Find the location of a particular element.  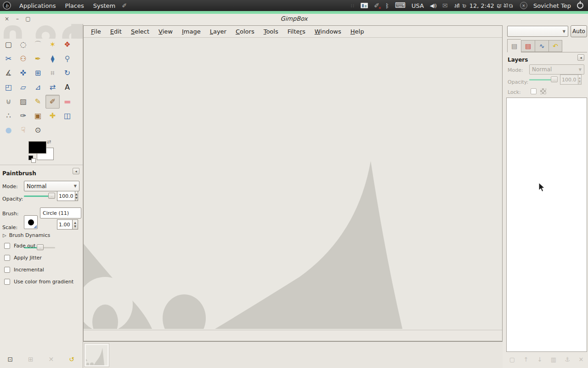

tool-rotate: ↻ is located at coordinates (67, 73).